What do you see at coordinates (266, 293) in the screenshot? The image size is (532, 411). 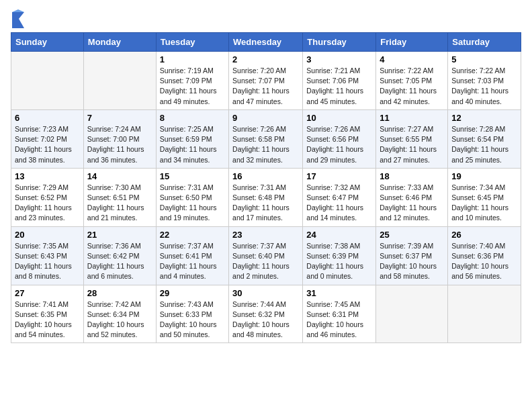 I see `day-number: 30` at bounding box center [266, 293].